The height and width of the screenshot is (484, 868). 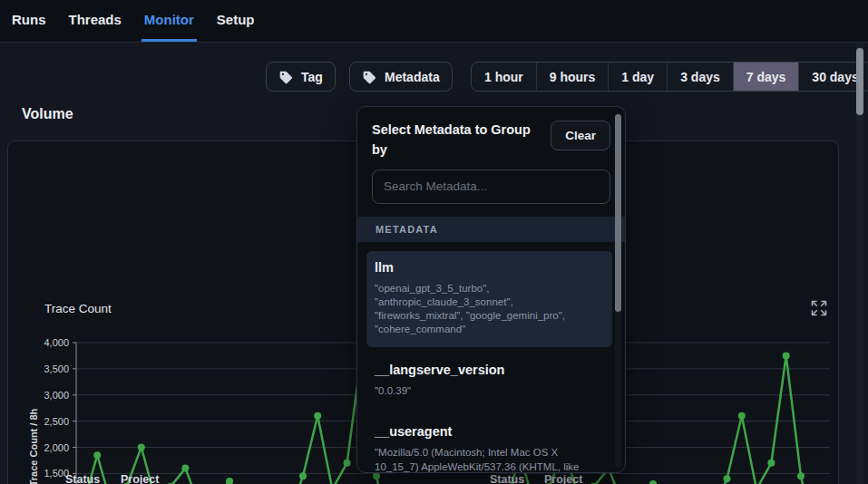 I want to click on metadata-item-llm: llm"openai_gpt_3_5_turbo", "anthropic_cl…, so click(x=490, y=299).